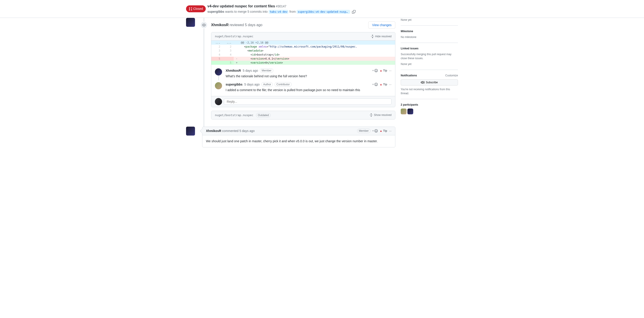 This screenshot has height=318, width=644. I want to click on author-badge: Author, so click(267, 84).